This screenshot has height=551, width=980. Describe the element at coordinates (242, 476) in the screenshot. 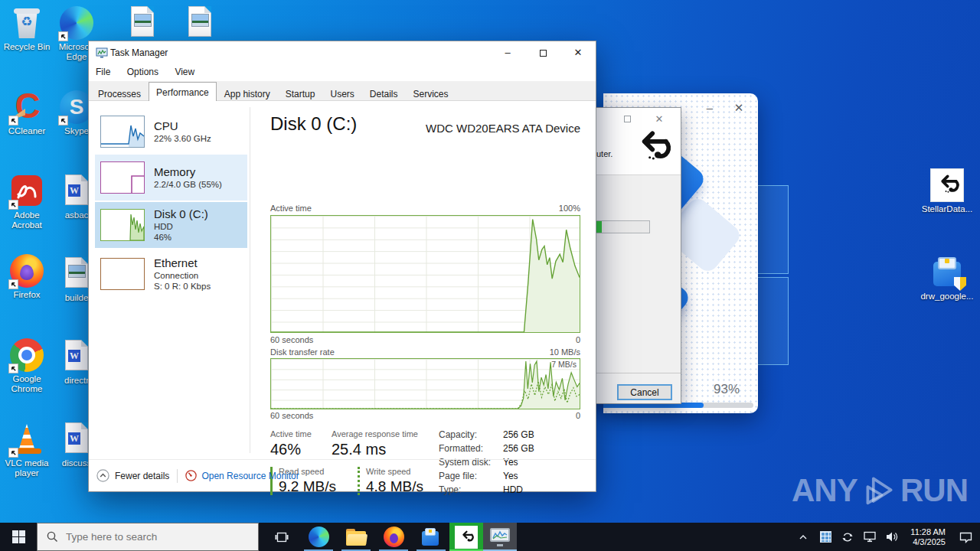

I see `open-resource-monitor-link: Open Resource Monitor` at that location.